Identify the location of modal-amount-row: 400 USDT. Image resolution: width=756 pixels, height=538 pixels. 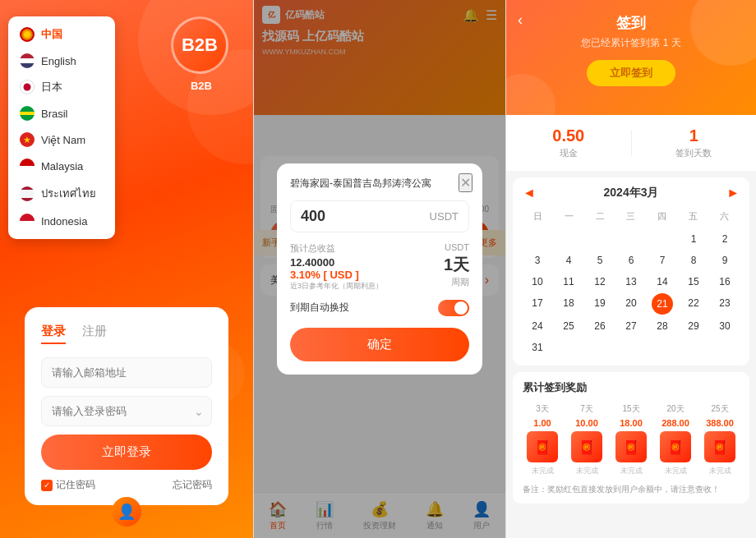
(380, 217).